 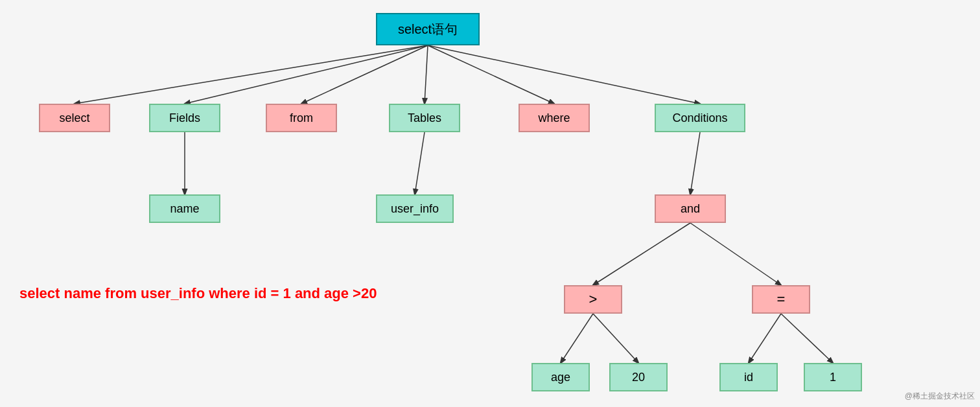 I want to click on node-eq-label: =, so click(x=782, y=299).